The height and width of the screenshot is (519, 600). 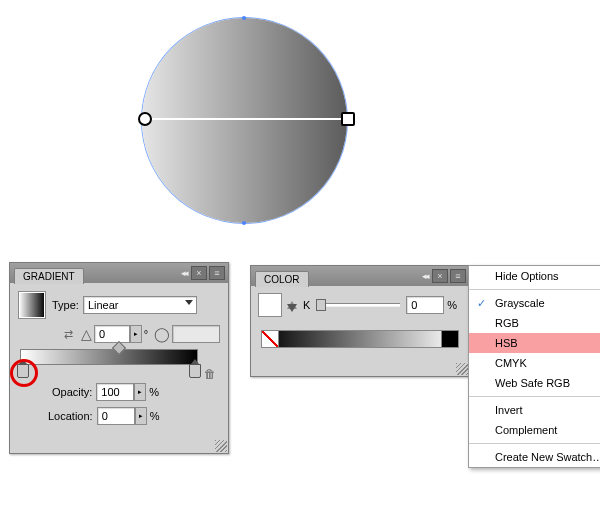 I want to click on menu-grayscale: ✓Grayscale, so click(x=534, y=303).